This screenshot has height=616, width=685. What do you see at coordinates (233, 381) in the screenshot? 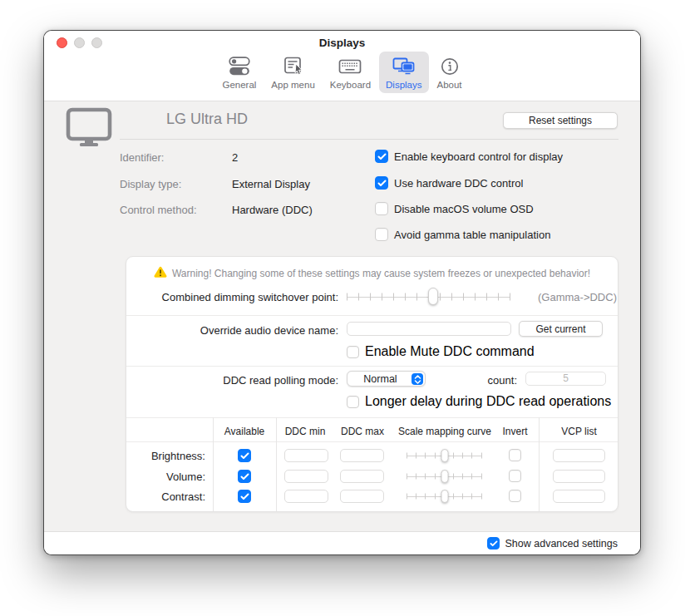
I see `polling-mode-label: DDC read polling mode:` at bounding box center [233, 381].